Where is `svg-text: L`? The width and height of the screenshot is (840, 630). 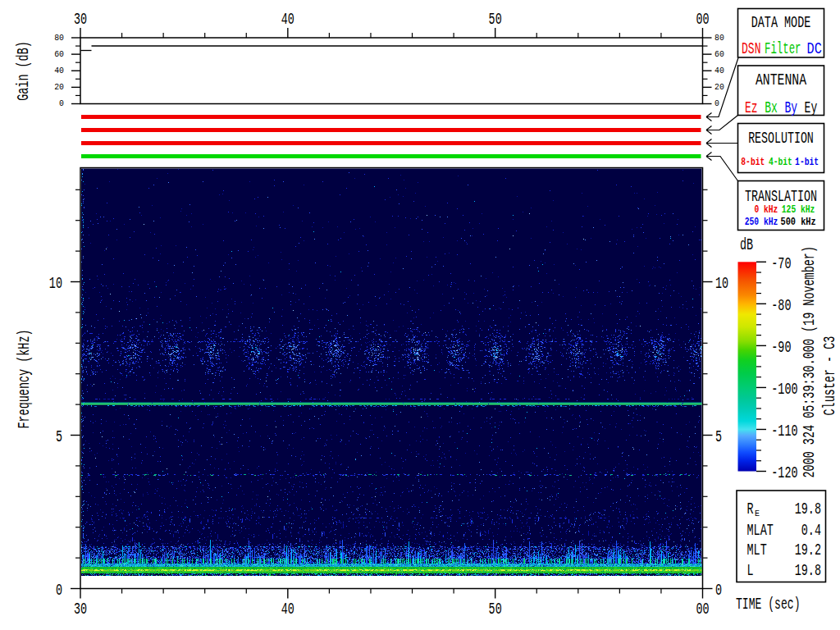
svg-text: L is located at coordinates (751, 571).